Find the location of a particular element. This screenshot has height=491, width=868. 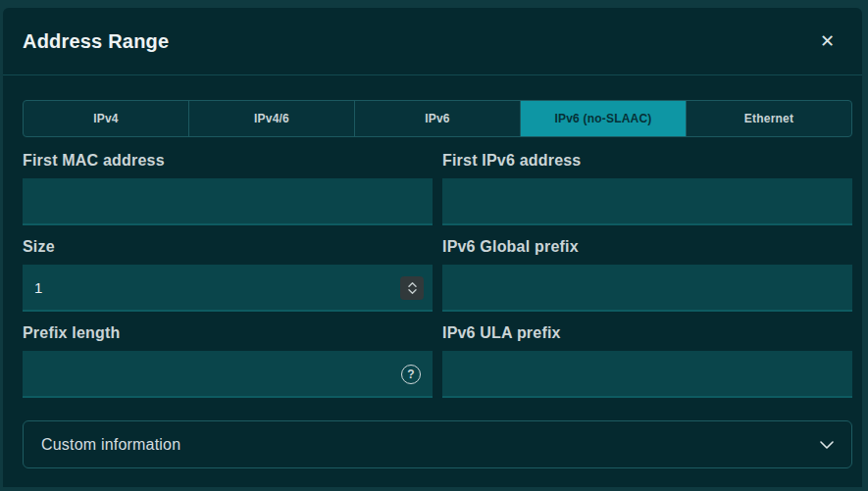

field-size: Size is located at coordinates (228, 274).